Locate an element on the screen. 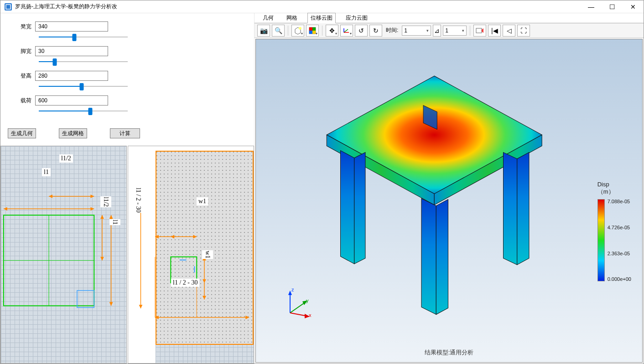 Image resolution: width=644 pixels, height=364 pixels. slider-legwidth is located at coordinates (83, 62).